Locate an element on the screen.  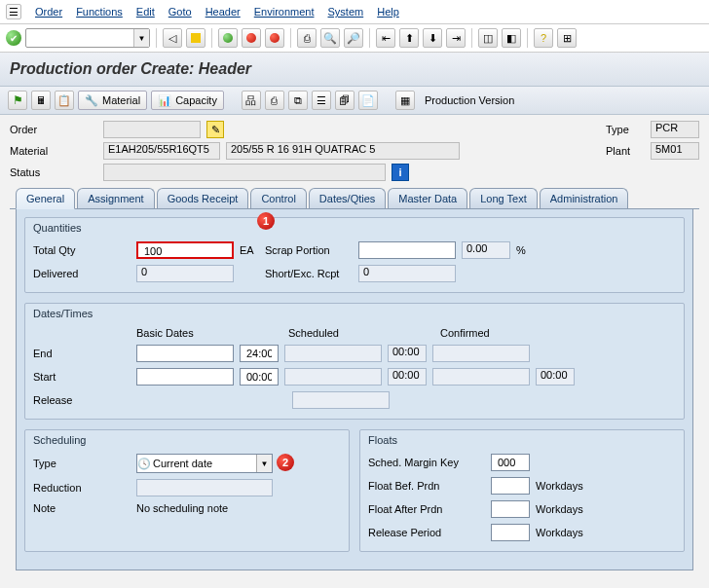
menu-edit: Edit is located at coordinates (146, 12).